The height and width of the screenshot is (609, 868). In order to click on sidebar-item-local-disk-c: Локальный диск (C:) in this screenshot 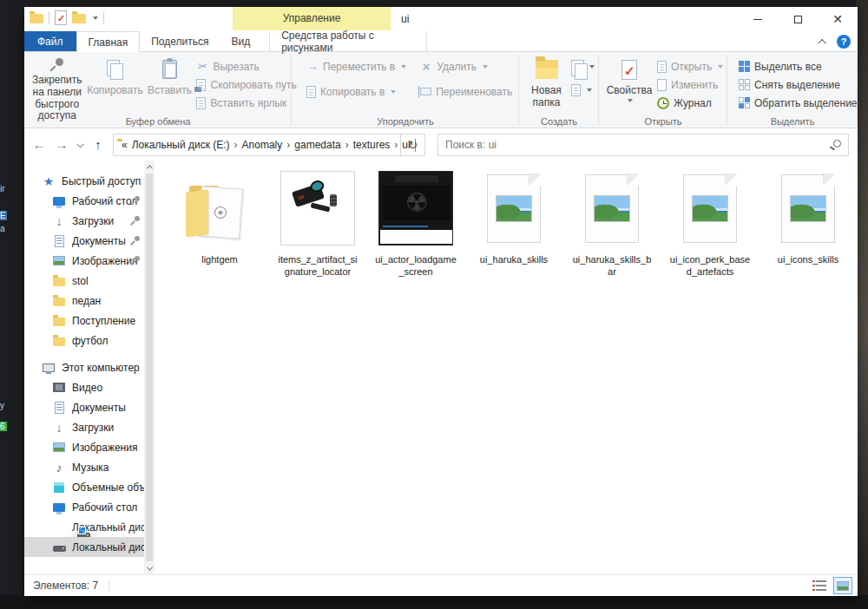, I will do `click(84, 527)`.